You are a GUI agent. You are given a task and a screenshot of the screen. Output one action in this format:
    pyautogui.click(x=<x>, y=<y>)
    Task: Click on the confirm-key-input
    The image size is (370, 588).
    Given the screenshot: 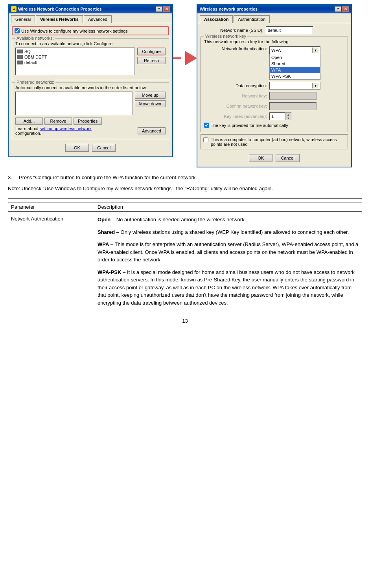 What is the action you would take?
    pyautogui.click(x=293, y=106)
    